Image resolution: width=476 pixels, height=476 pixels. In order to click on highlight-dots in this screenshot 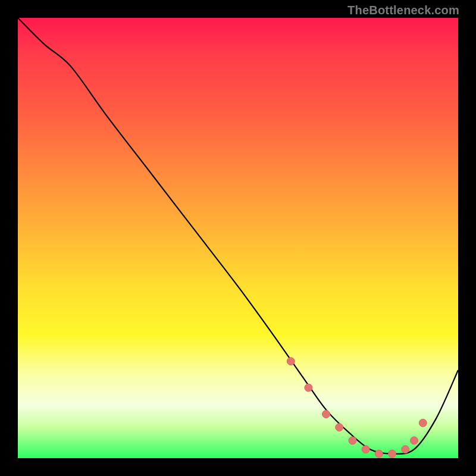, I will do `click(357, 408)`.